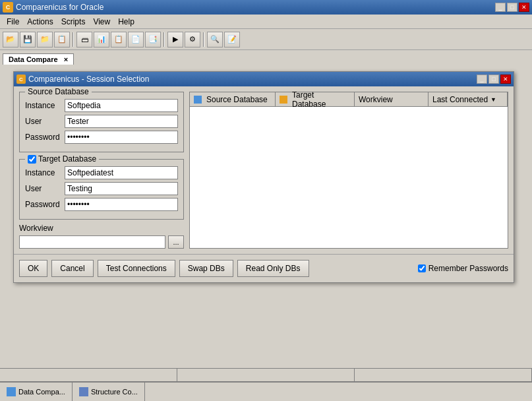 This screenshot has width=532, height=401. I want to click on form-panel: Source Database Instance User Password, so click(102, 170).